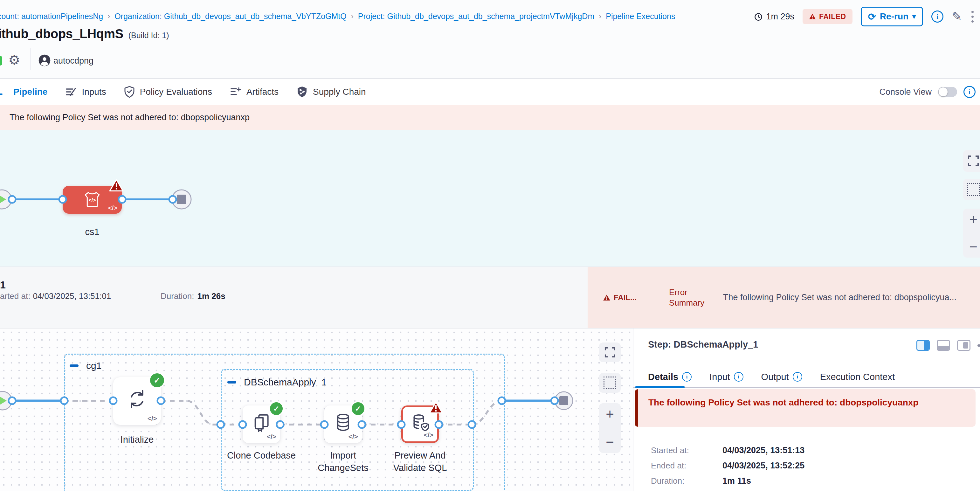 Image resolution: width=980 pixels, height=491 pixels. Describe the element at coordinates (168, 92) in the screenshot. I see `tab-policy-evaluations: Policy Evaluations` at that location.